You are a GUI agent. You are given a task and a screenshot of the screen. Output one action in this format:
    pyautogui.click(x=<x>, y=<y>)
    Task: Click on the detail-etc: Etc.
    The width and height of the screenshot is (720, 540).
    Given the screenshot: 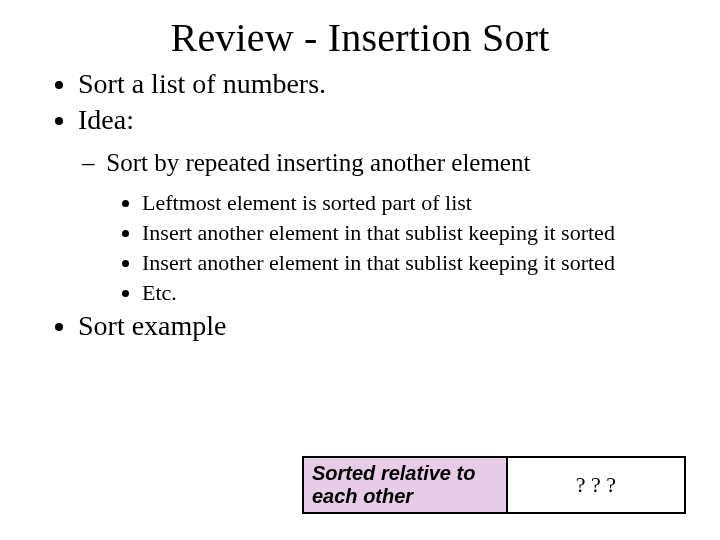 What is the action you would take?
    pyautogui.click(x=402, y=293)
    